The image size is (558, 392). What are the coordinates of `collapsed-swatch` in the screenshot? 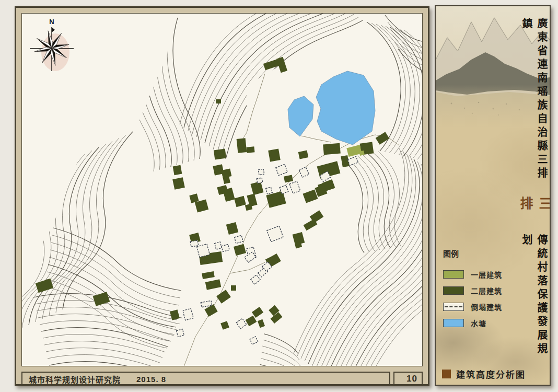 It's located at (454, 307).